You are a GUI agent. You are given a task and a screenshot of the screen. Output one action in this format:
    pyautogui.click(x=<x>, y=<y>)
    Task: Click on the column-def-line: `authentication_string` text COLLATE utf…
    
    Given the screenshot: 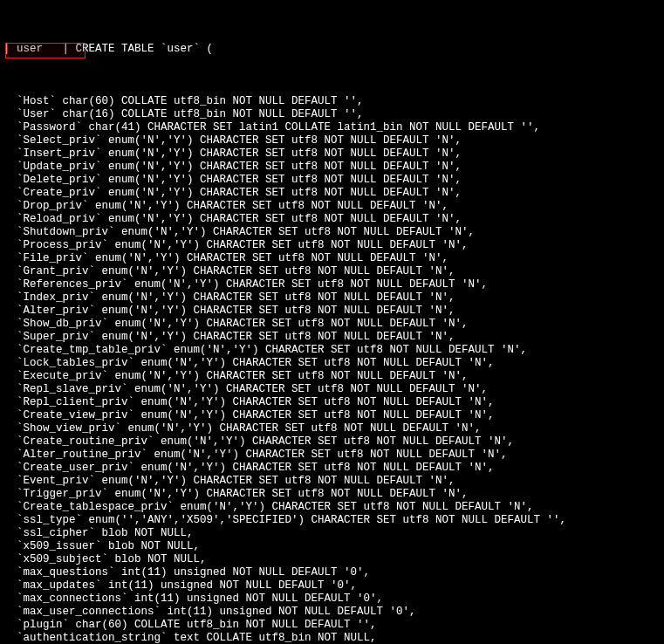 What is the action you would take?
    pyautogui.click(x=332, y=638)
    